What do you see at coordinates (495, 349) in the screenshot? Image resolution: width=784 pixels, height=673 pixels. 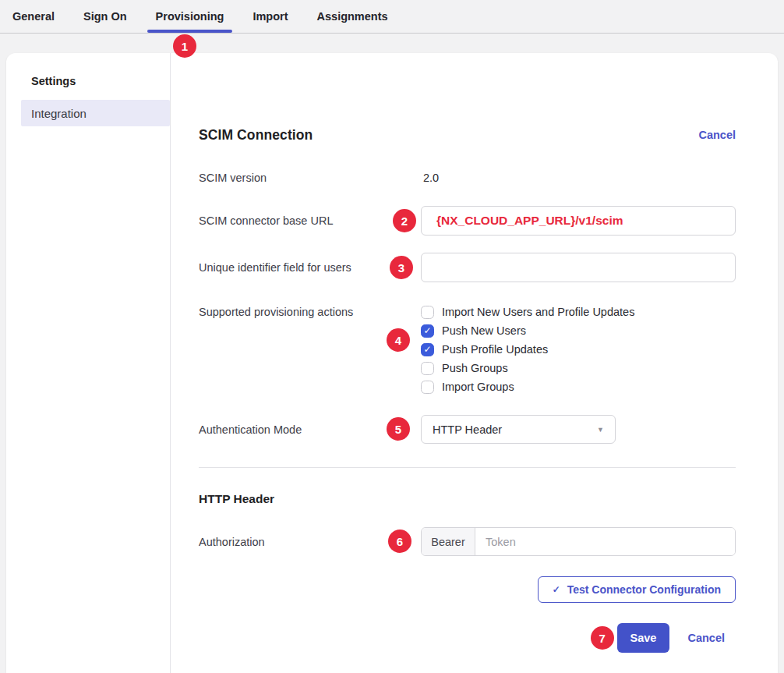 I see `checkbox-label: Push Profile Updates` at bounding box center [495, 349].